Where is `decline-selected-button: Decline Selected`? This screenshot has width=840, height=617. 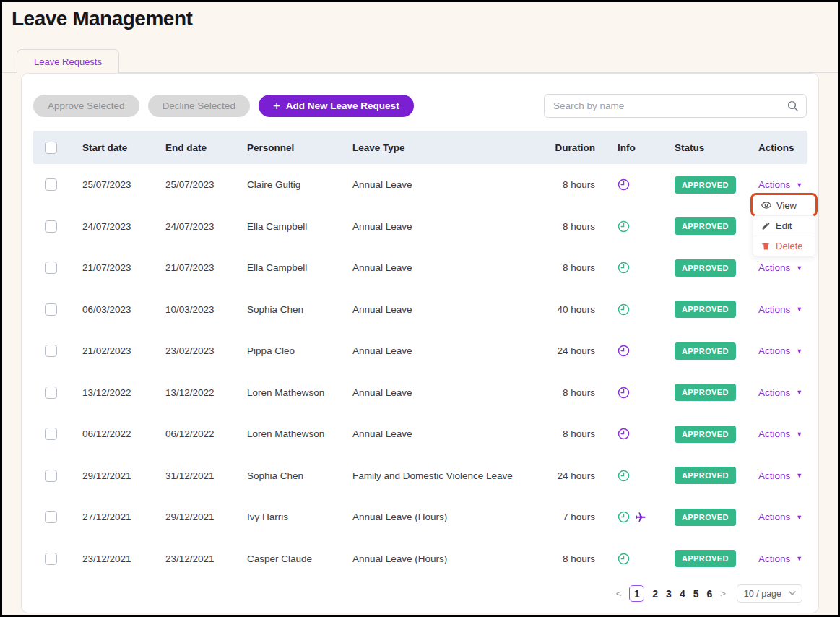 decline-selected-button: Decline Selected is located at coordinates (199, 105).